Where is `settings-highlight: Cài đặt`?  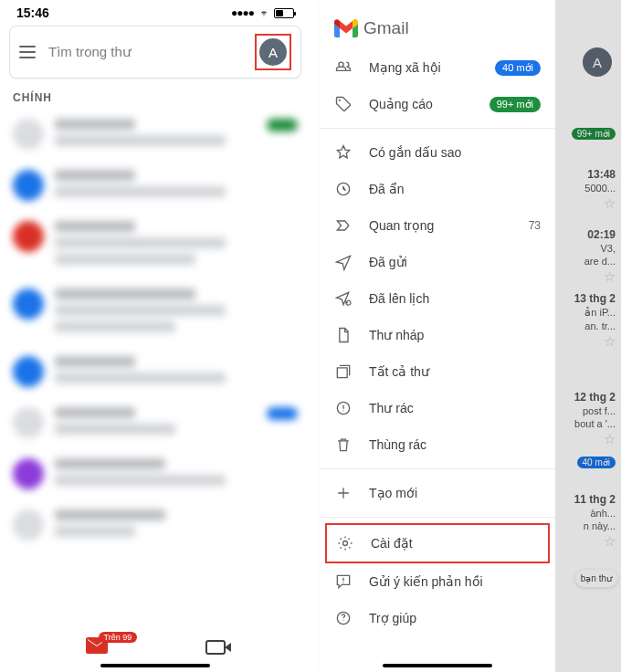 settings-highlight: Cài đặt is located at coordinates (437, 543).